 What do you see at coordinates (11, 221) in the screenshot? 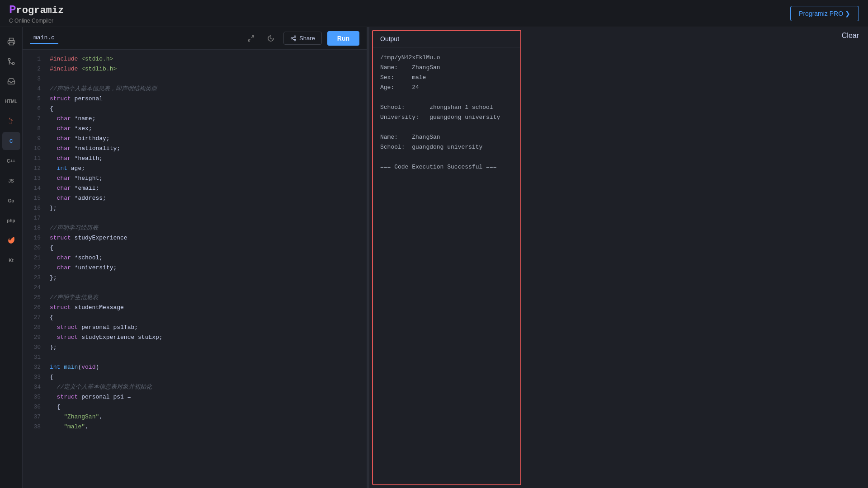
I see `php-label: php` at bounding box center [11, 221].